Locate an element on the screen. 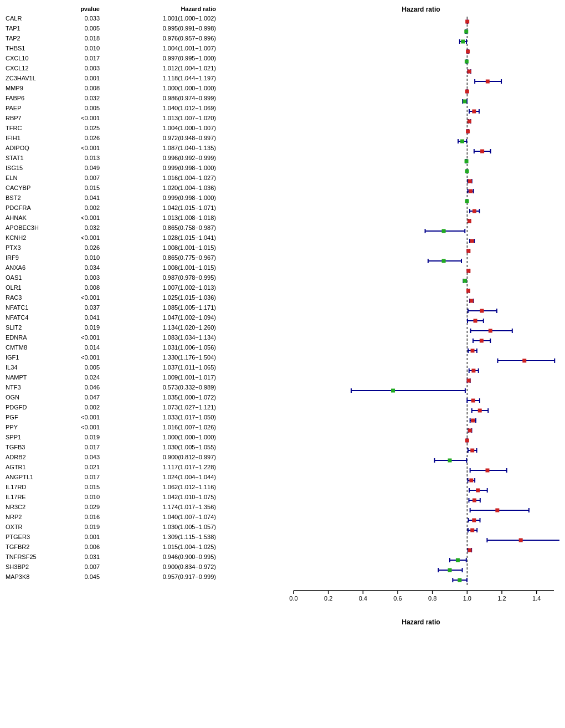 This screenshot has width=565, height=728. hr-cell: 1.025(1.015−1.036) is located at coordinates (166, 298).